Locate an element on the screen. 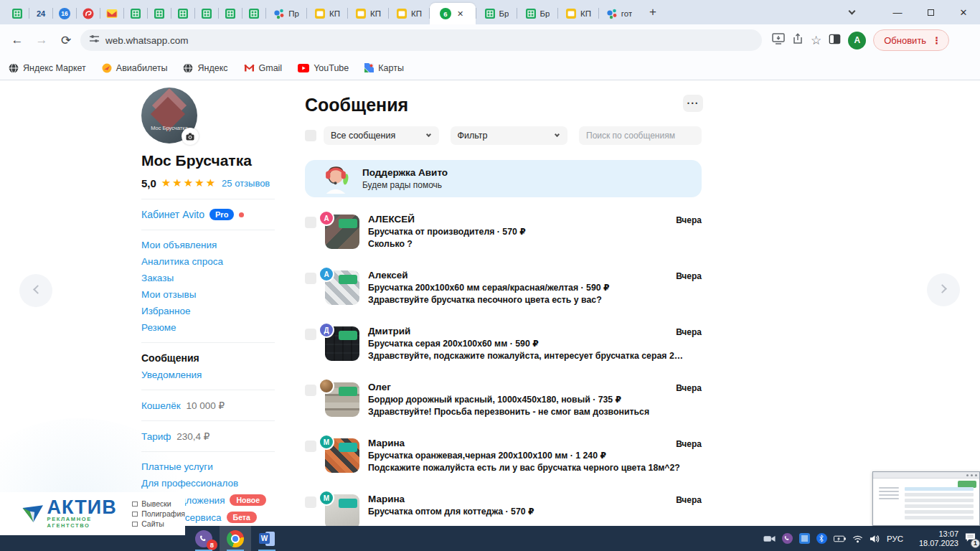 This screenshot has width=980, height=551. reload-icon: ⟳ is located at coordinates (66, 40).